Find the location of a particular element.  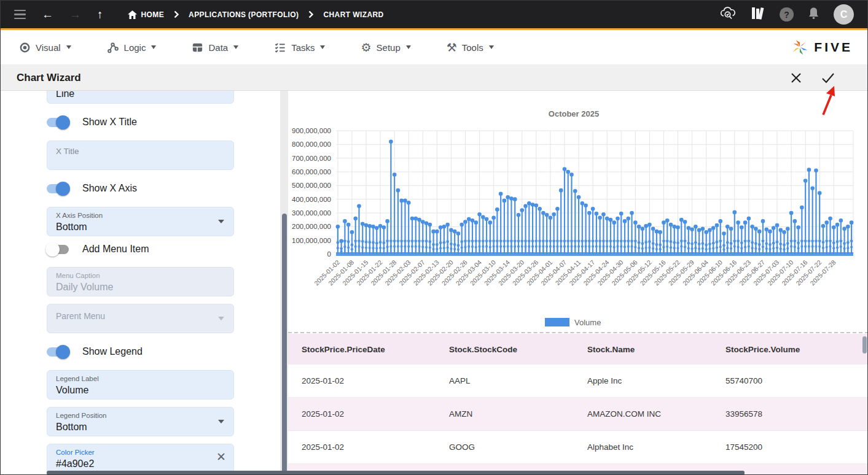

show-x-axis-row: Show X Axis is located at coordinates (92, 188).